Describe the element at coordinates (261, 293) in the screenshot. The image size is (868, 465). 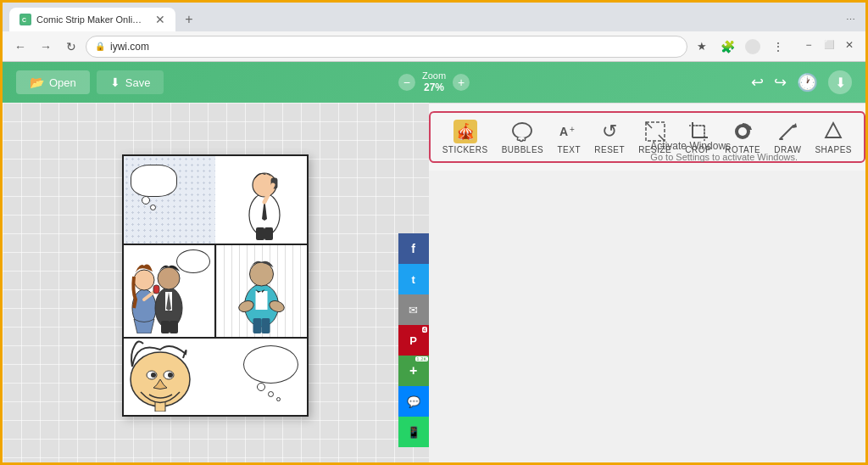
I see `figure-clapping` at that location.